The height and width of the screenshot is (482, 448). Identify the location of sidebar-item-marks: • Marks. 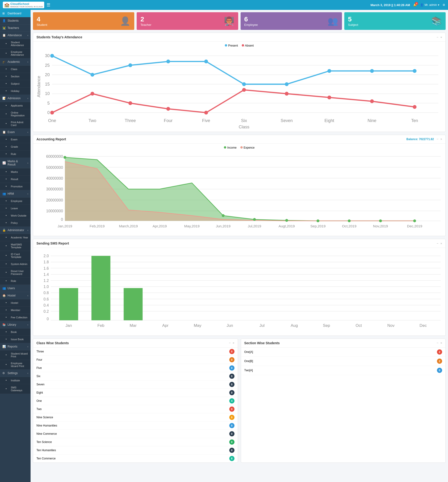
(15, 172).